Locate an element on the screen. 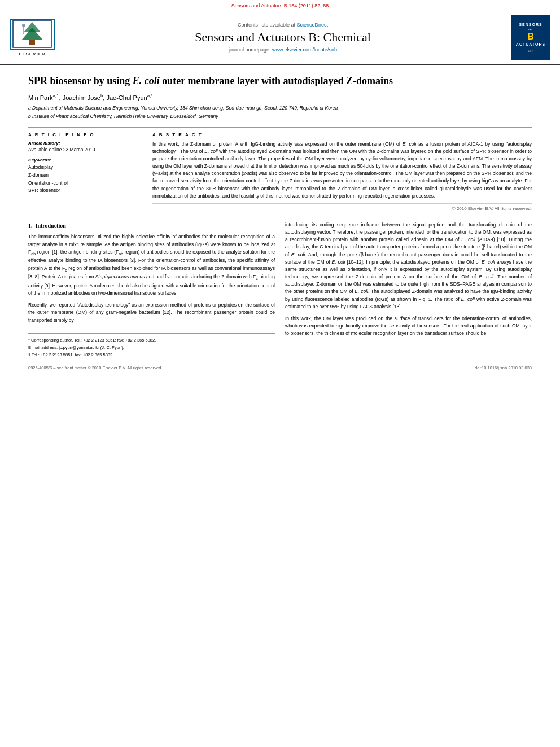 This screenshot has height=747, width=560. footnote-1: 1 Tel.: +82 2 2123 5851; fax: +82 2 365 … is located at coordinates (151, 355).